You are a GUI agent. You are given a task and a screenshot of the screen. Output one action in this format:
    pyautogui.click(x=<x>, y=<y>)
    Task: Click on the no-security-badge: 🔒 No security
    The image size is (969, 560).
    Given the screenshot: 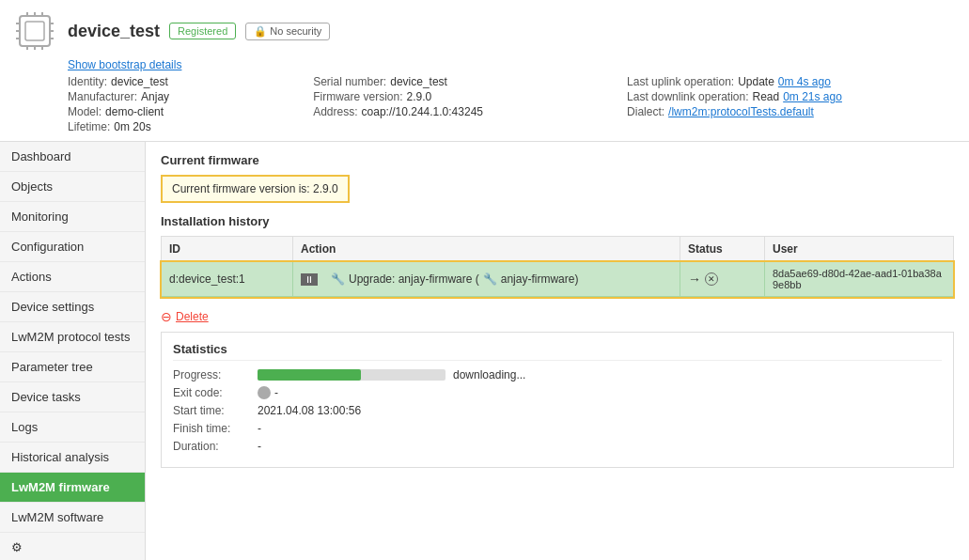 What is the action you would take?
    pyautogui.click(x=288, y=32)
    